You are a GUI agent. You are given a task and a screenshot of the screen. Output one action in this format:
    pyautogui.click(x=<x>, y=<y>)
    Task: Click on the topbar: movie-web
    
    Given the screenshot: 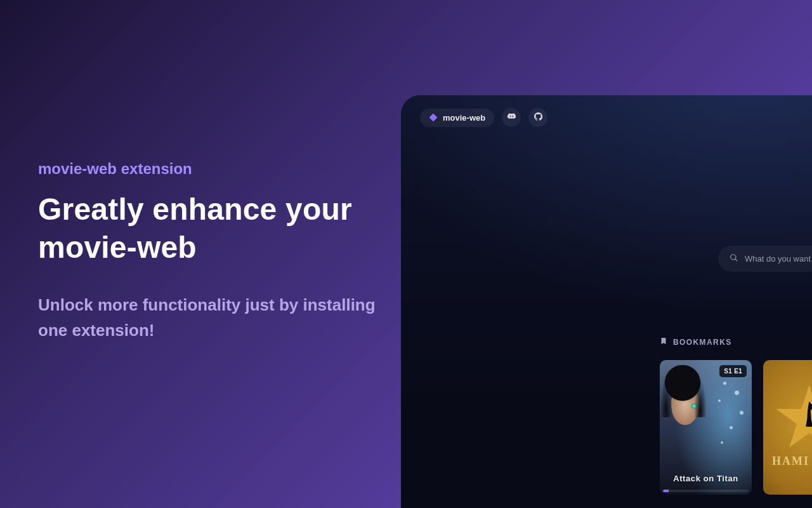 What is the action you would take?
    pyautogui.click(x=483, y=117)
    